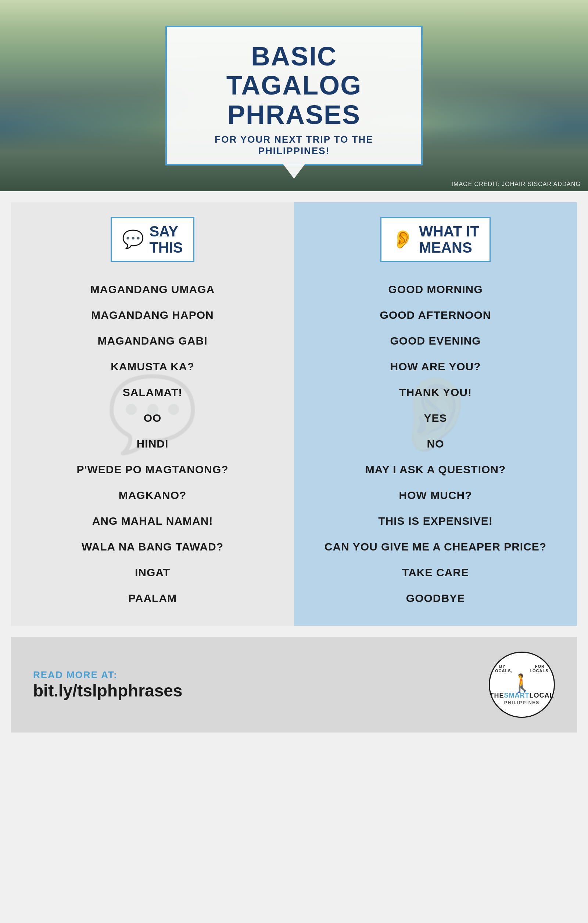 The height and width of the screenshot is (923, 588). What do you see at coordinates (152, 573) in the screenshot?
I see `phrase-12: INGAT` at bounding box center [152, 573].